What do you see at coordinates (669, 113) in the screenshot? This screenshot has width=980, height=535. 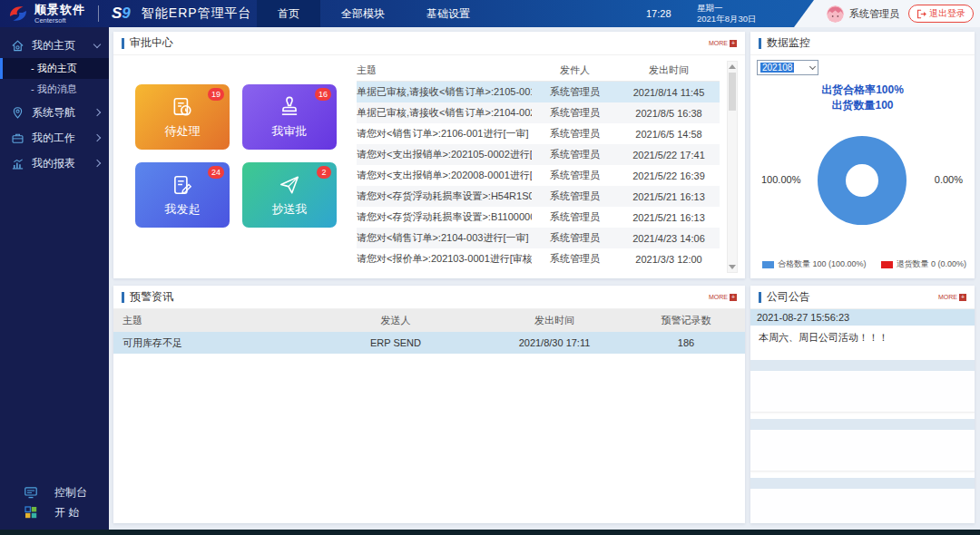 I see `cell-time: 2021/8/5 16:38` at bounding box center [669, 113].